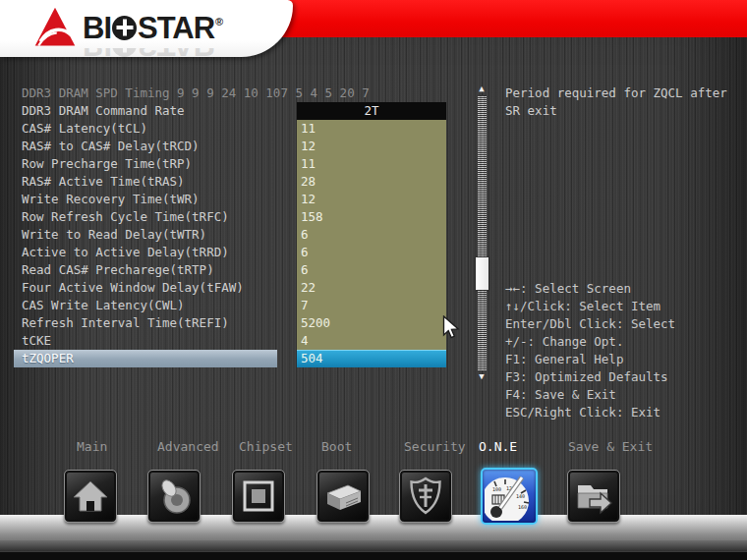 The height and width of the screenshot is (560, 747). Describe the element at coordinates (426, 496) in the screenshot. I see `dock-icon-security` at that location.